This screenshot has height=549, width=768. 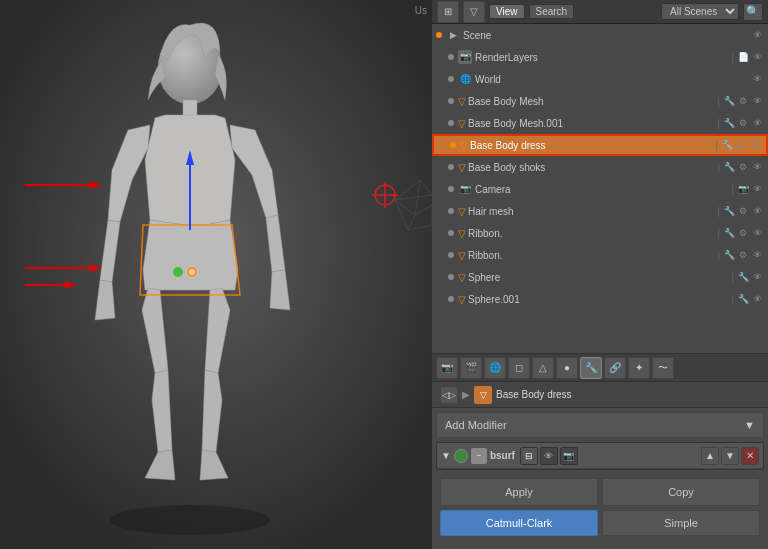 What do you see at coordinates (451, 123) in the screenshot?
I see `dot-basebodymesh001` at bounding box center [451, 123].